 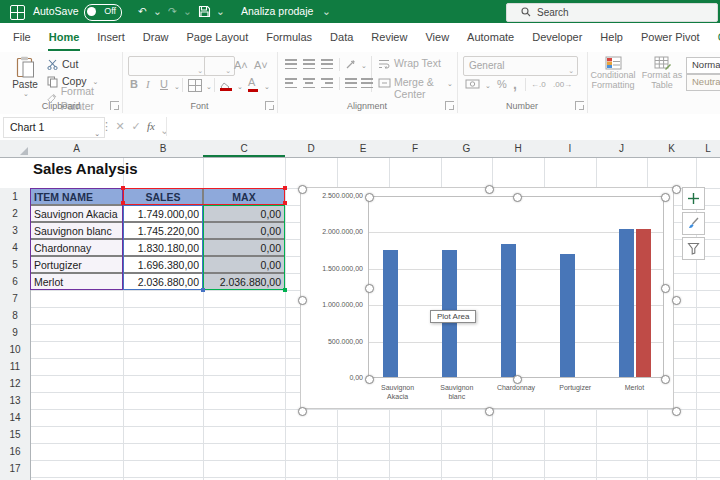 I want to click on autosave-toggle: Off, so click(x=103, y=12).